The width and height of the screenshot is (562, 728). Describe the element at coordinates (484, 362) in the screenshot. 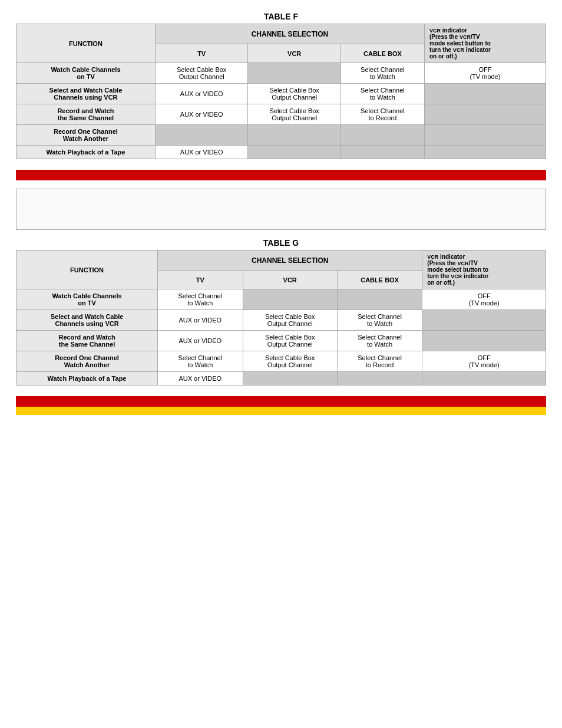

I see `table-g-row4-vcr-indicator: OFF(TV mode)` at that location.